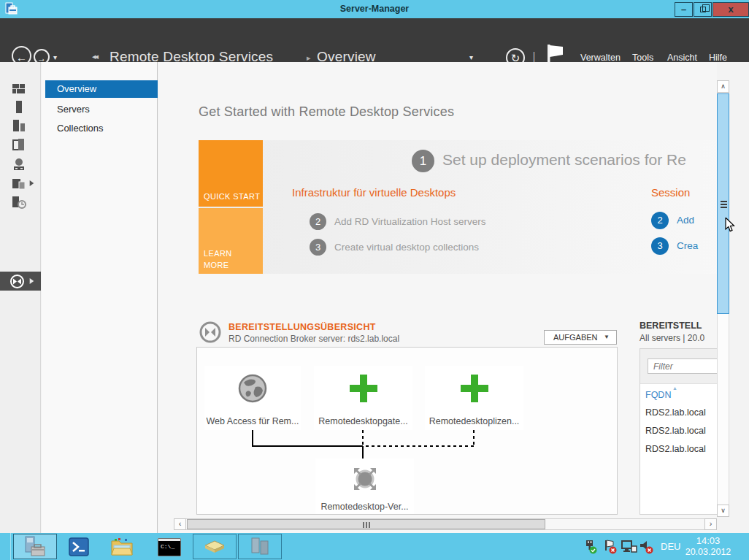 The image size is (749, 560). I want to click on tasks-dropdown-button: AUFGABEN ▼, so click(580, 337).